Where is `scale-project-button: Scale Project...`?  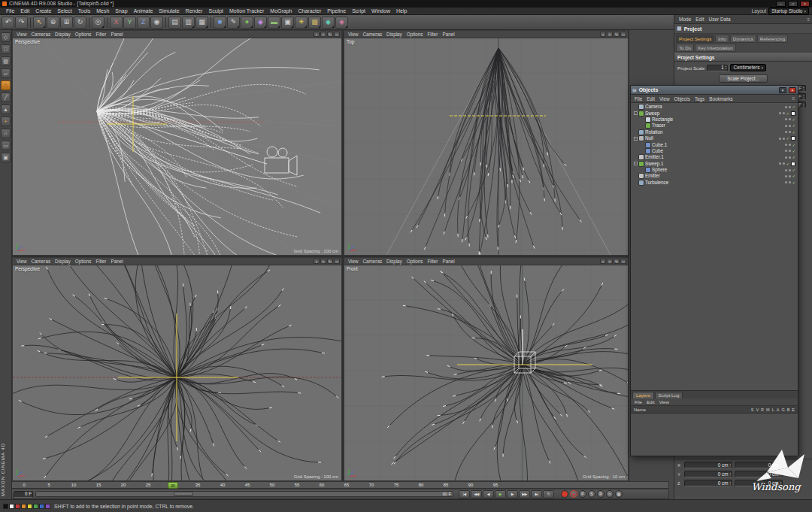 scale-project-button: Scale Project... is located at coordinates (743, 78).